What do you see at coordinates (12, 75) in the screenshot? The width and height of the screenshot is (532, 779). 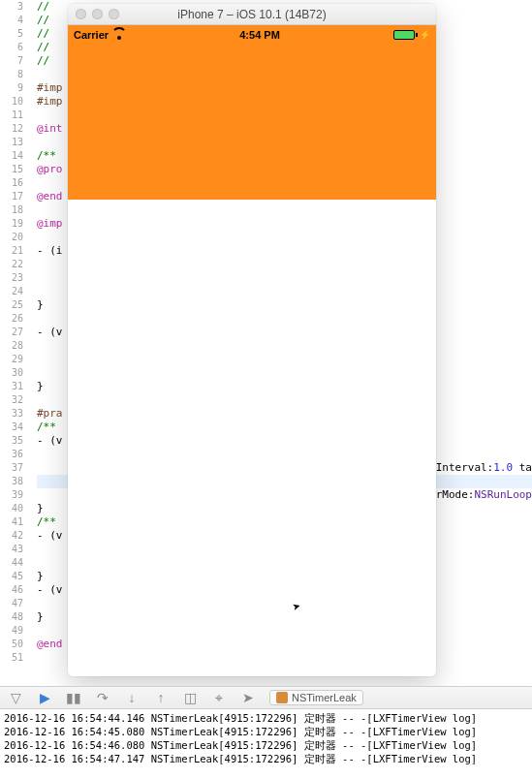 I see `line-number: 8` at bounding box center [12, 75].